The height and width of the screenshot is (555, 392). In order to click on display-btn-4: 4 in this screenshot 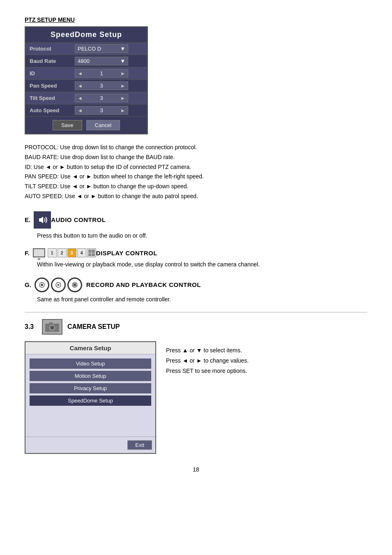, I will do `click(82, 253)`.